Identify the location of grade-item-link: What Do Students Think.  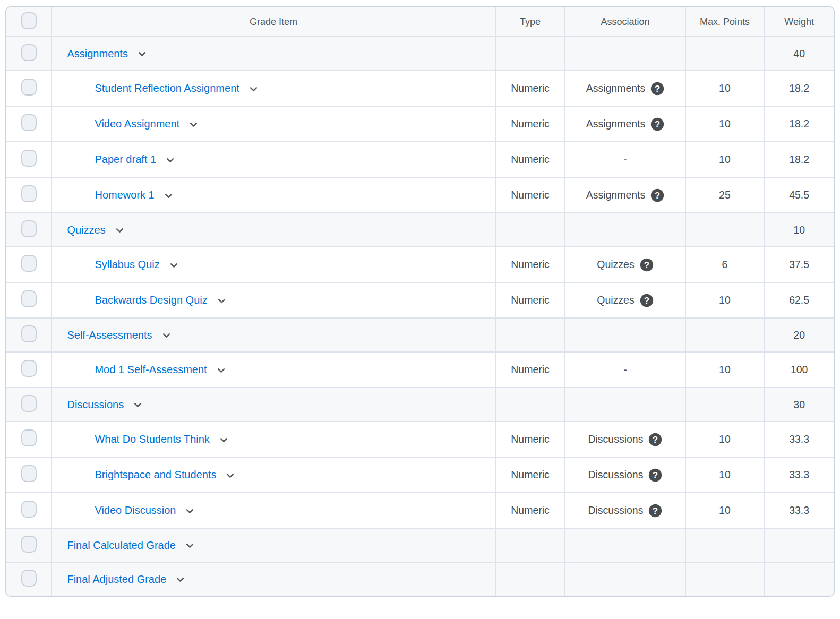
(152, 439).